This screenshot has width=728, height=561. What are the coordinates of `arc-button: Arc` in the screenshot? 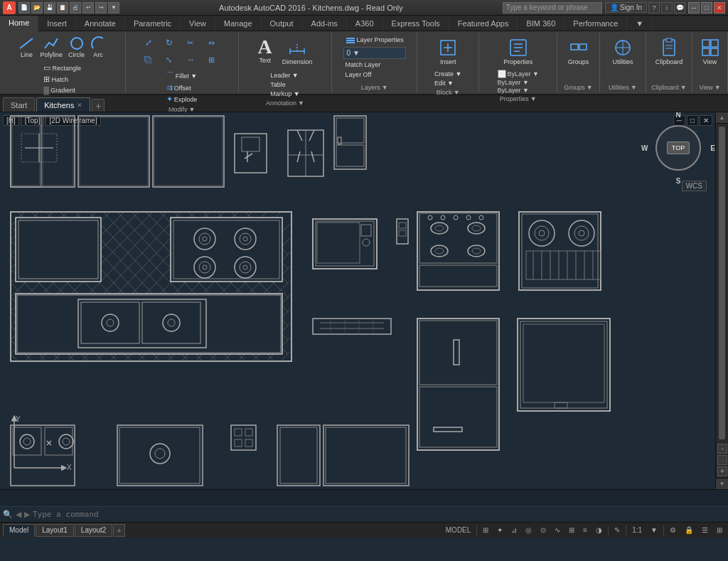 It's located at (98, 47).